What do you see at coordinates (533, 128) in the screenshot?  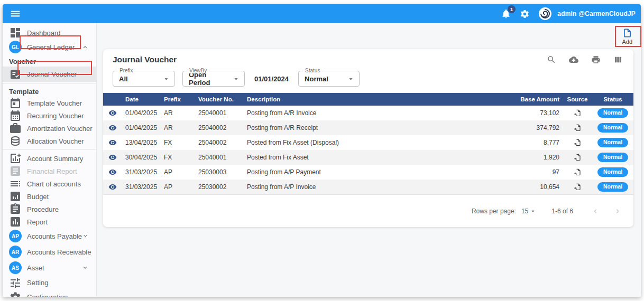 I see `cell-base-amount: 374,792` at bounding box center [533, 128].